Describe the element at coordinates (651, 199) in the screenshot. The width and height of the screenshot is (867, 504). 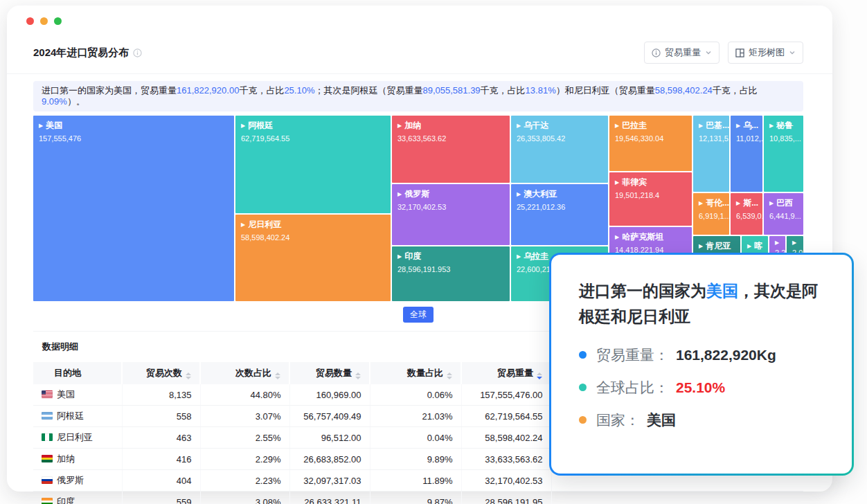
I see `treemap-cell-菲律宾: ▶菲律宾19,501,218.4` at that location.